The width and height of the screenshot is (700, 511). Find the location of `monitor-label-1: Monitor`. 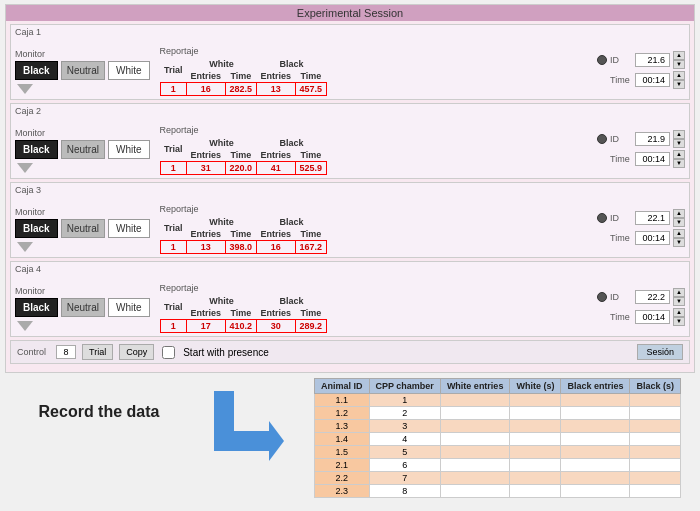

monitor-label-1: Monitor is located at coordinates (82, 54).